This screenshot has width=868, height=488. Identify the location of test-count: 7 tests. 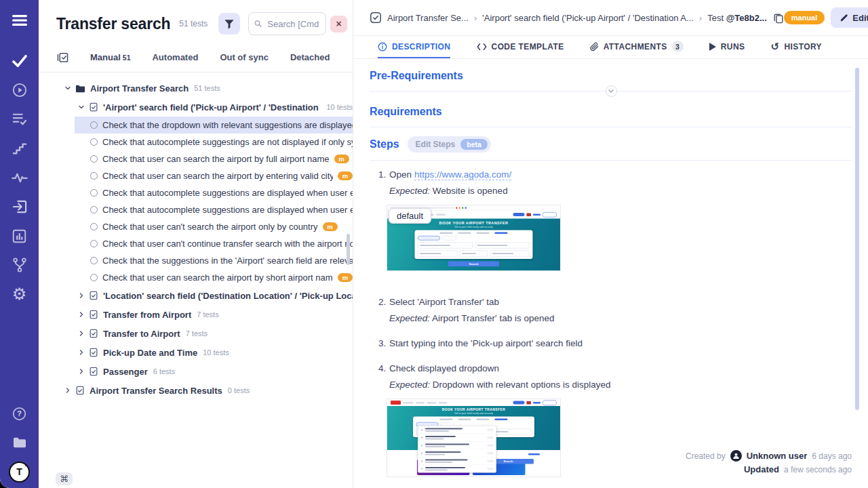
(197, 333).